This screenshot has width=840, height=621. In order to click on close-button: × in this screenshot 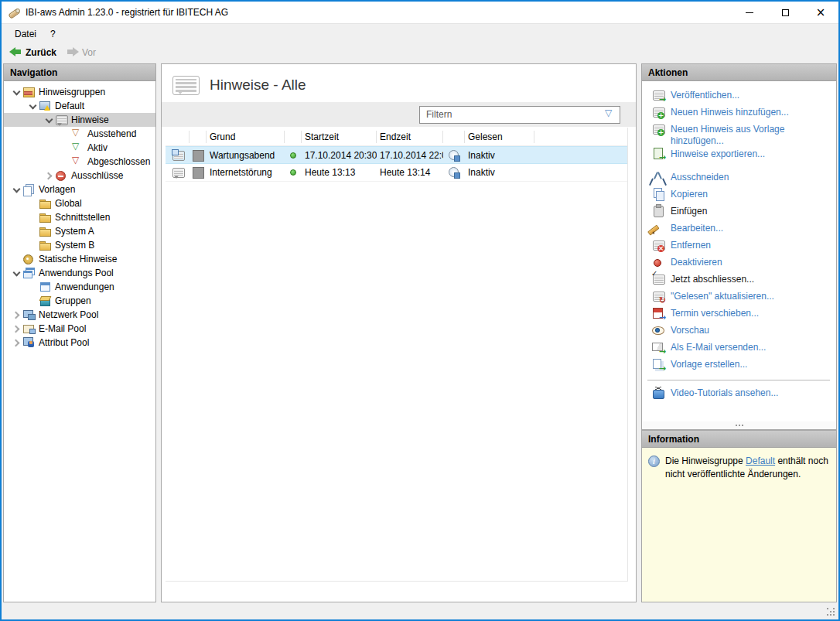, I will do `click(821, 12)`.